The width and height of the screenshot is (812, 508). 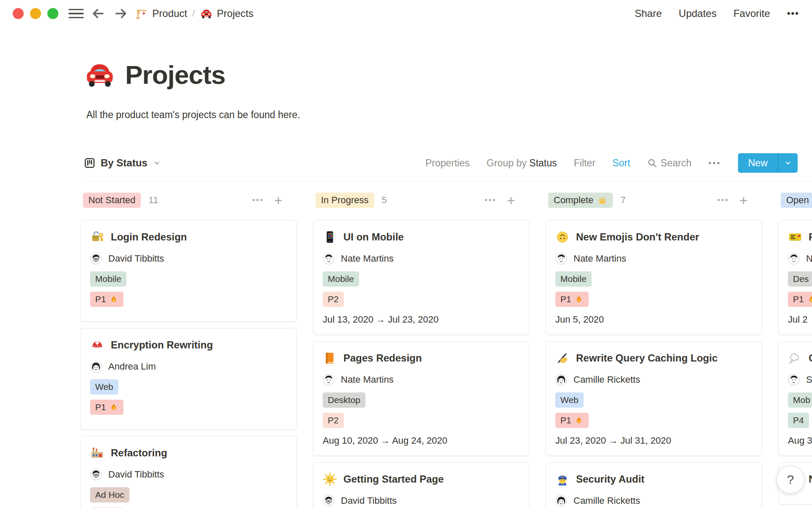 I want to click on sun-face-icon, so click(x=330, y=479).